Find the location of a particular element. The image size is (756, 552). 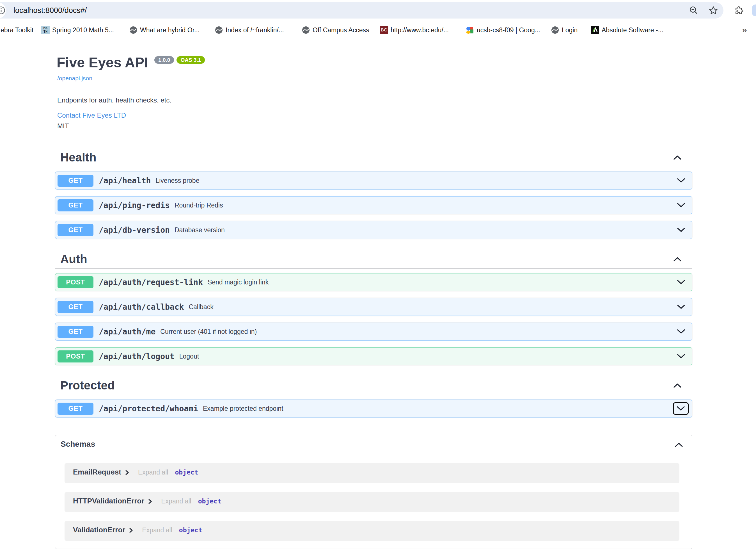

section-health: Health GET /api/health Liveness probe GE… is located at coordinates (374, 194).